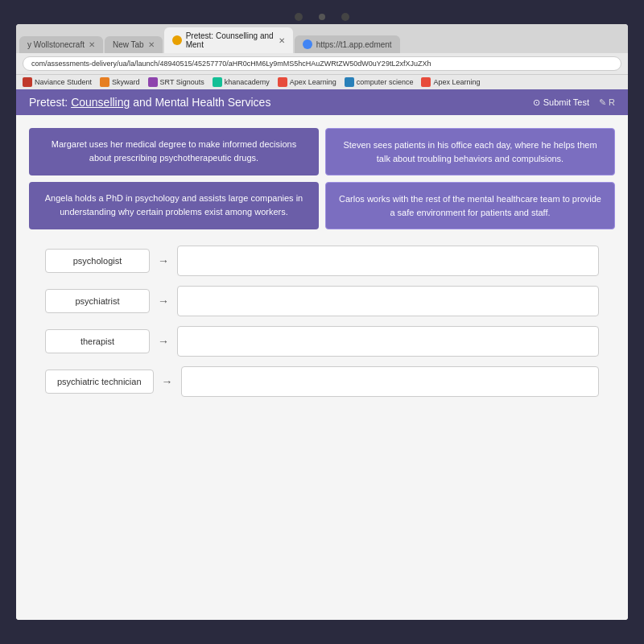 The width and height of the screenshot is (644, 644). I want to click on bookmarks-bar: Naviance Student Skyward SRT Signouts kh…, so click(322, 82).